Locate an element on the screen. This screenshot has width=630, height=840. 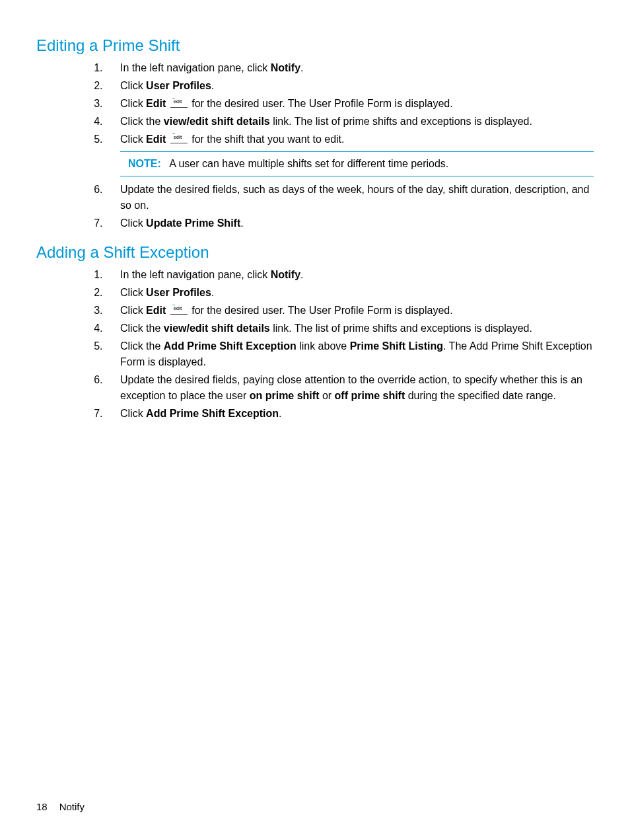
text: Update the desired fields, such as days … is located at coordinates (355, 197).